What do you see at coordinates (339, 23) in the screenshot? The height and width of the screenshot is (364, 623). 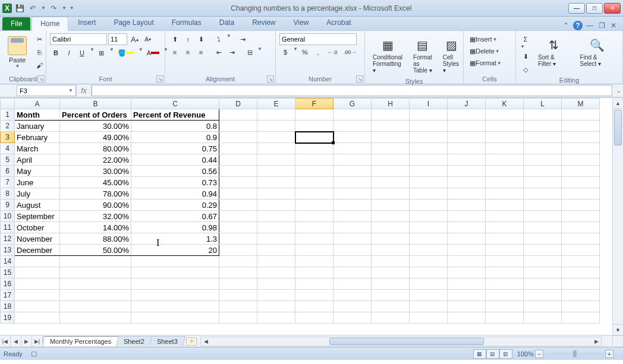 I see `tab-acrobat: Acrobat` at bounding box center [339, 23].